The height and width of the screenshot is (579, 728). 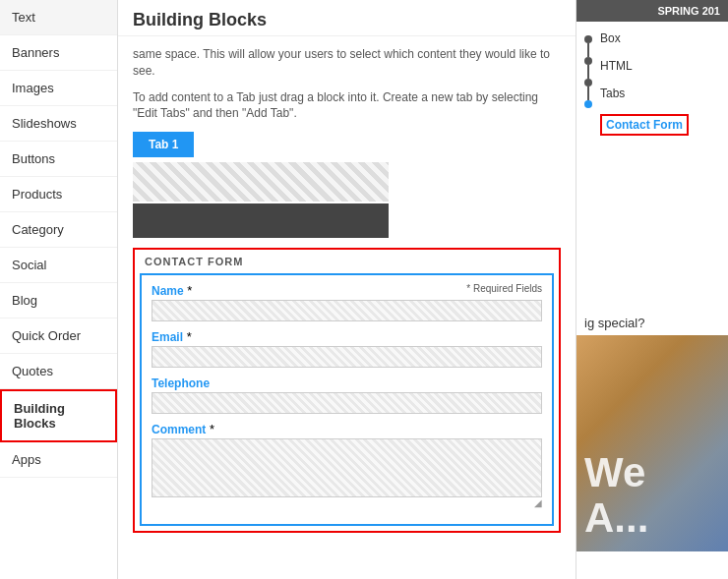 I want to click on page-title: Building Blocks, so click(x=346, y=18).